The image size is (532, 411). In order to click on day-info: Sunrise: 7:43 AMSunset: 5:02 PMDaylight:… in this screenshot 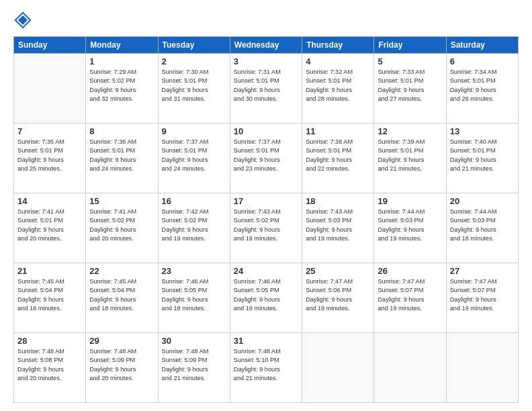, I will do `click(266, 226)`.